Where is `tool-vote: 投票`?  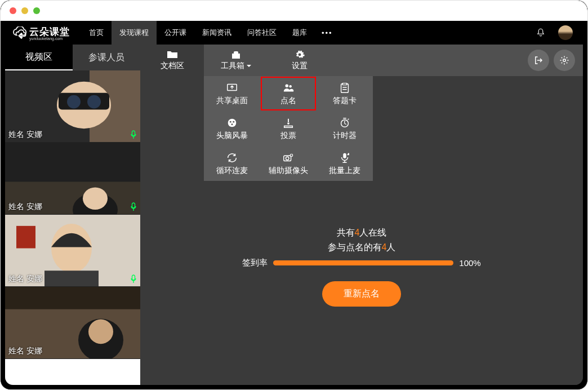
tool-vote: 投票 is located at coordinates (288, 128).